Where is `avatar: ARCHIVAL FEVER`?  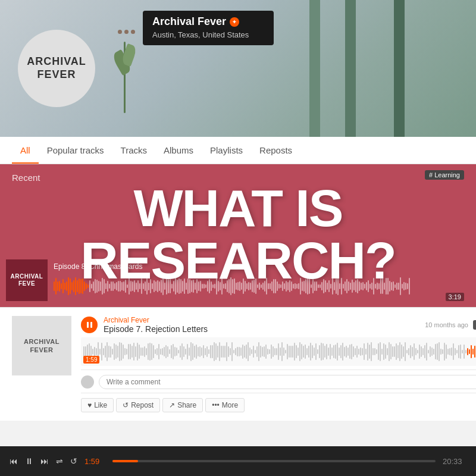
avatar: ARCHIVAL FEVER is located at coordinates (57, 68).